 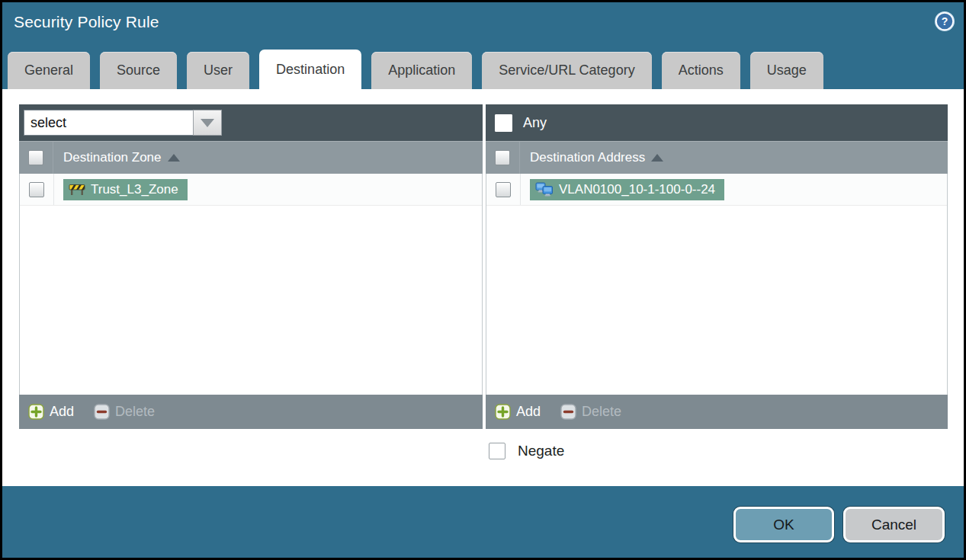 I want to click on zone-filter-dropdown-button, so click(x=207, y=123).